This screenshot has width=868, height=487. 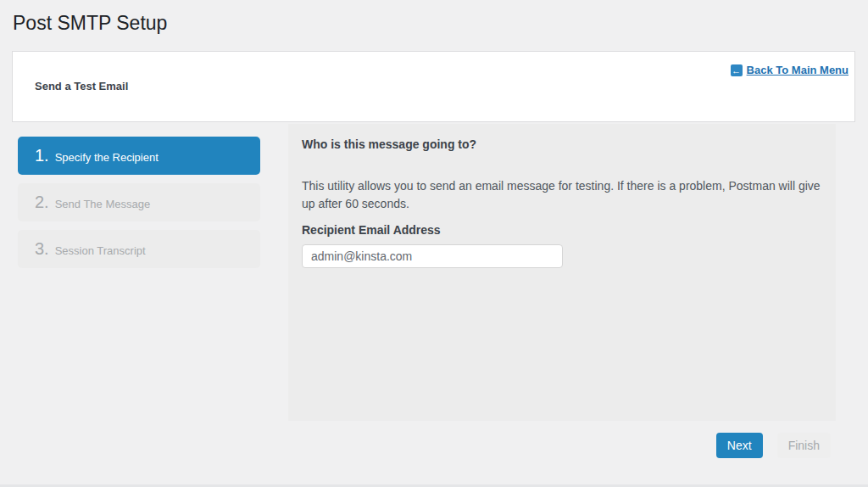 I want to click on page-title: Post SMTP Setup, so click(x=90, y=24).